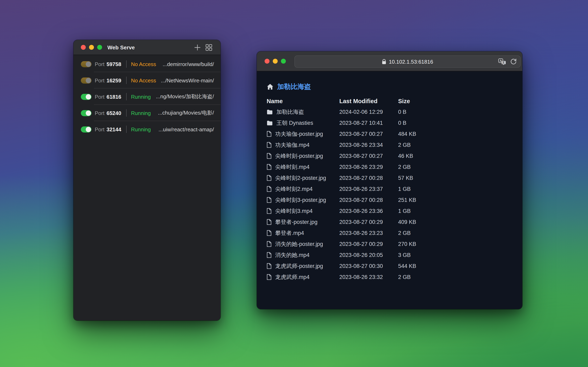 Image resolution: width=588 pixels, height=367 pixels. I want to click on column-size: Size, so click(455, 101).